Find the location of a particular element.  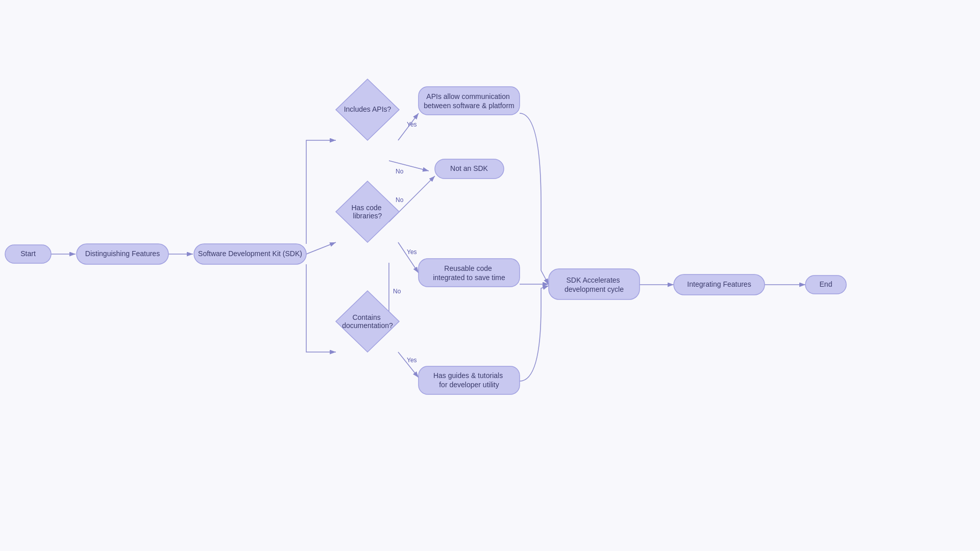

label-code-yes: Yes is located at coordinates (412, 252).